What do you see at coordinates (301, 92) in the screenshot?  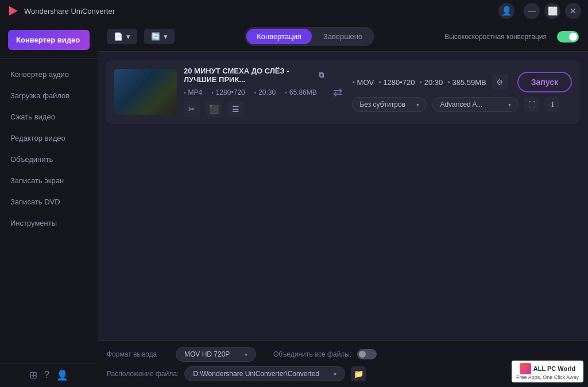 I see `source-size: • 65.86MB` at bounding box center [301, 92].